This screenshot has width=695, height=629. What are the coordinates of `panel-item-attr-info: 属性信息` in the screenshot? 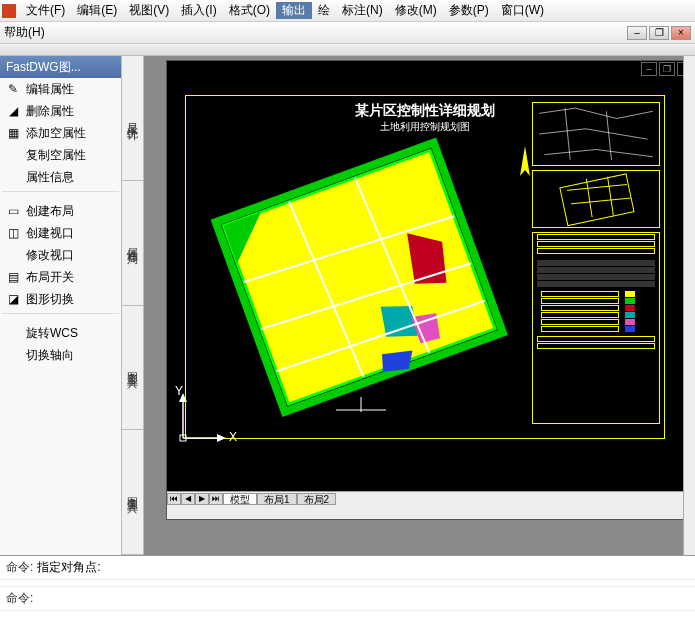 It's located at (60, 177).